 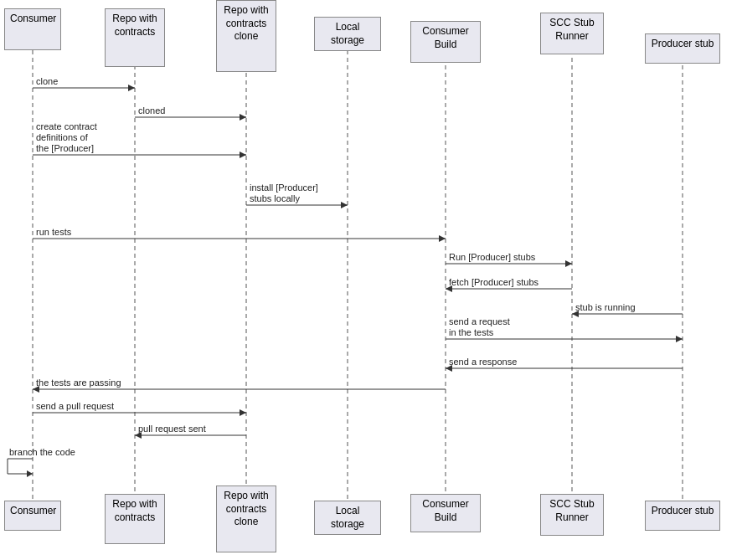 What do you see at coordinates (348, 517) in the screenshot?
I see `actor-bottom-local-storage-b: Local storage` at bounding box center [348, 517].